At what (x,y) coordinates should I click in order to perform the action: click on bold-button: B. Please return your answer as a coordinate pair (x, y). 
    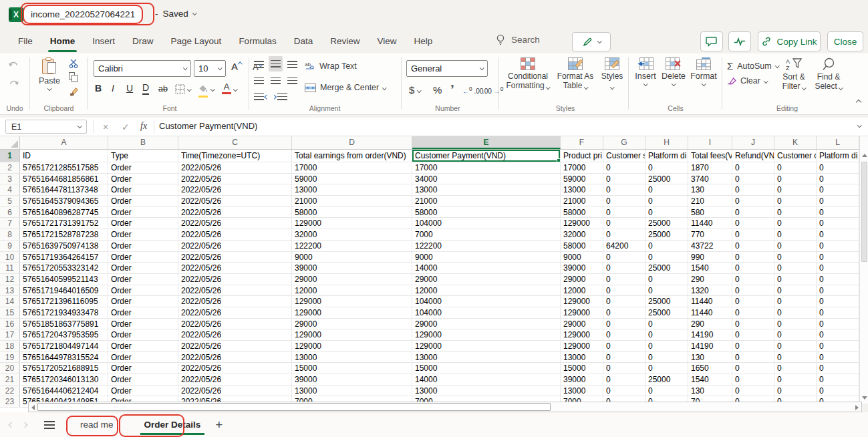
    Looking at the image, I should click on (98, 88).